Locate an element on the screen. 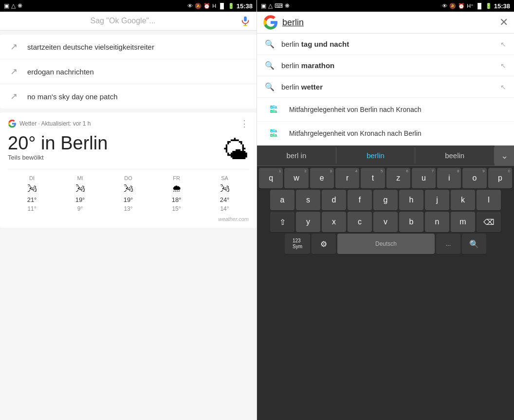 Image resolution: width=514 pixels, height=420 pixels. key-x: x is located at coordinates (334, 222).